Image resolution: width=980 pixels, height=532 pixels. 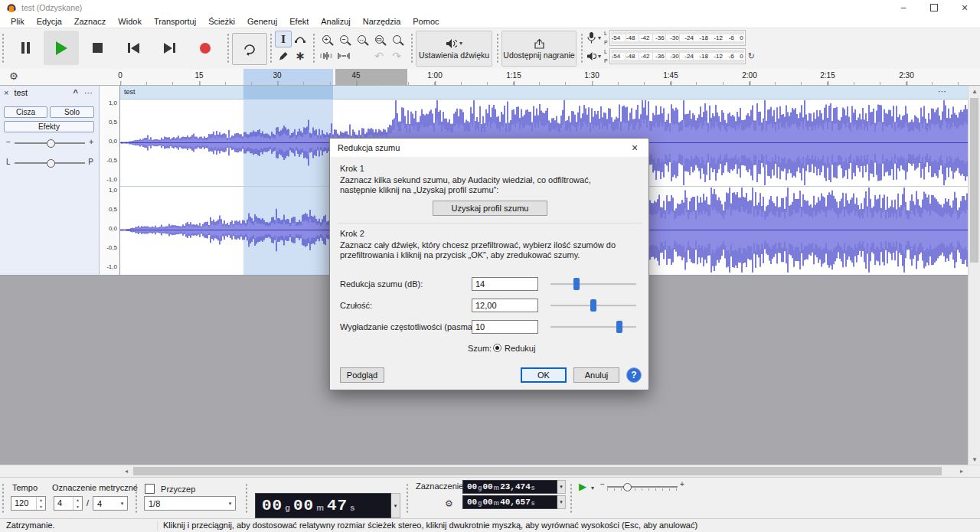 What do you see at coordinates (582, 48) in the screenshot?
I see `meter-toolbar-grip` at bounding box center [582, 48].